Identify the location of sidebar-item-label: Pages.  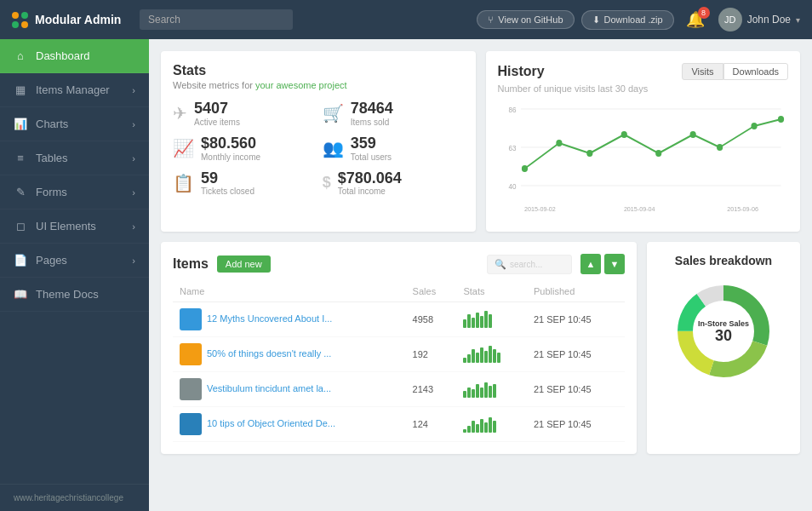
(51, 261).